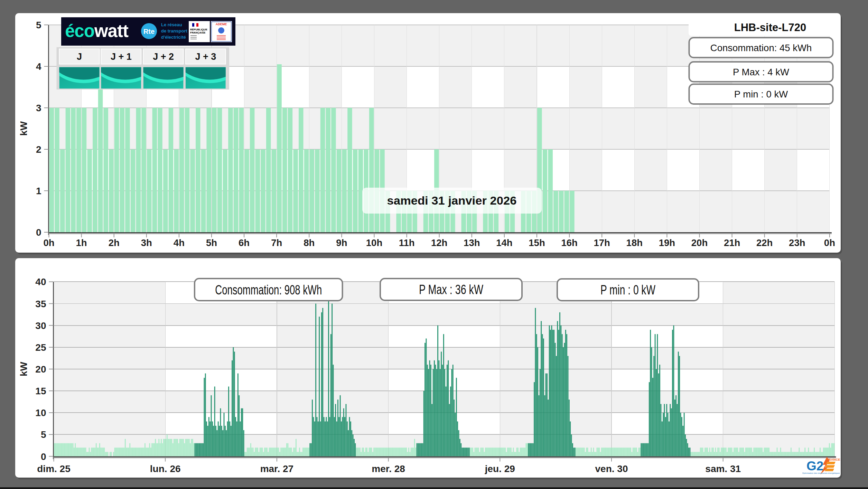 Image resolution: width=868 pixels, height=489 pixels. Describe the element at coordinates (770, 28) in the screenshot. I see `svg-text: LHB-site-L720` at that location.